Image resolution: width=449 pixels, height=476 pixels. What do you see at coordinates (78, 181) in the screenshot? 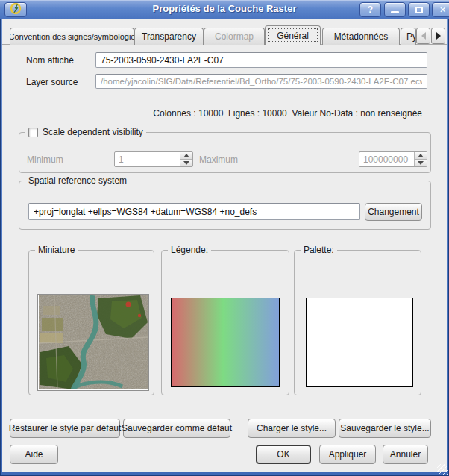
I see `srs-title: Spatial reference system` at bounding box center [78, 181].